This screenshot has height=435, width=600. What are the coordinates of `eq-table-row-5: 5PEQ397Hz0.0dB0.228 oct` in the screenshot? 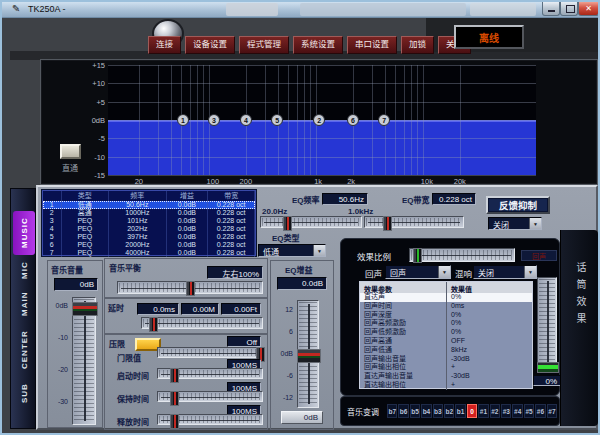 It's located at (149, 237).